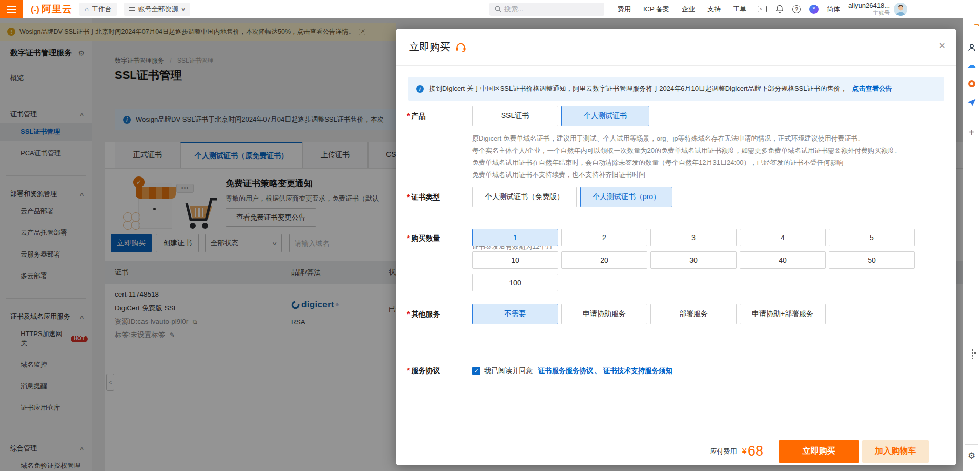  Describe the element at coordinates (942, 46) in the screenshot. I see `close-icon: ×` at that location.